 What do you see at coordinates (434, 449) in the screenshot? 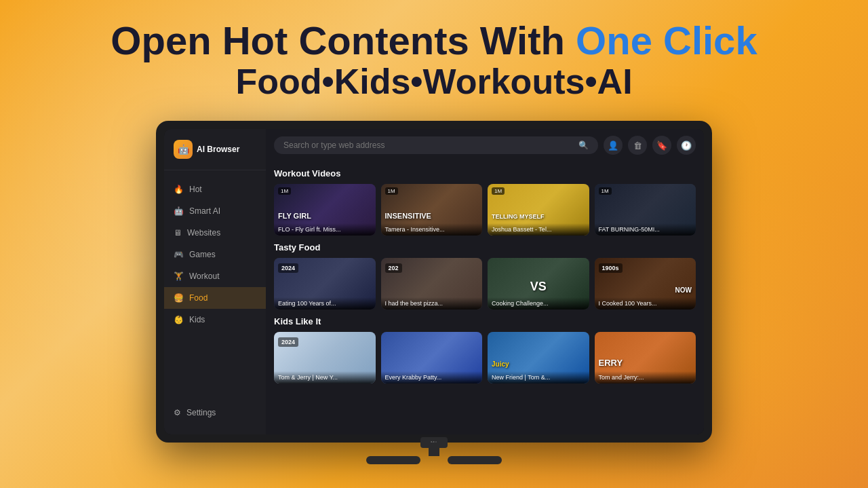
I see `tv-stand-neck` at bounding box center [434, 449].